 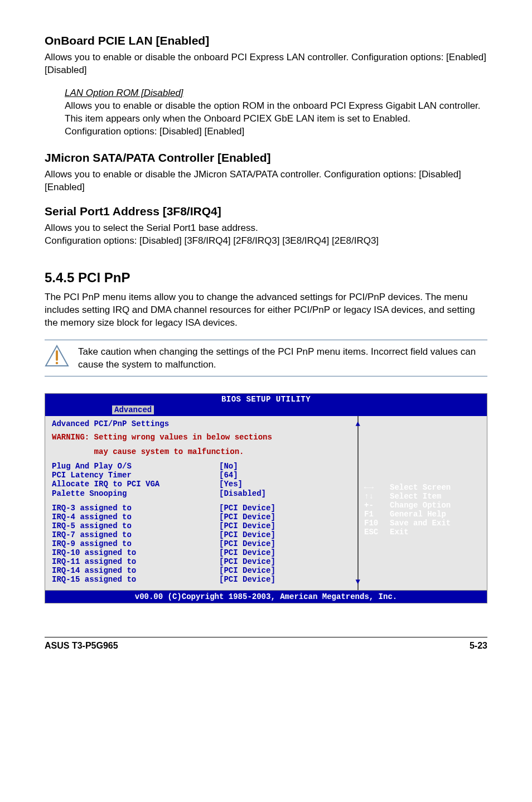 What do you see at coordinates (201, 535) in the screenshot?
I see `bios-irq-row: IRQ-7 assigned to[PCI Device]` at bounding box center [201, 535].